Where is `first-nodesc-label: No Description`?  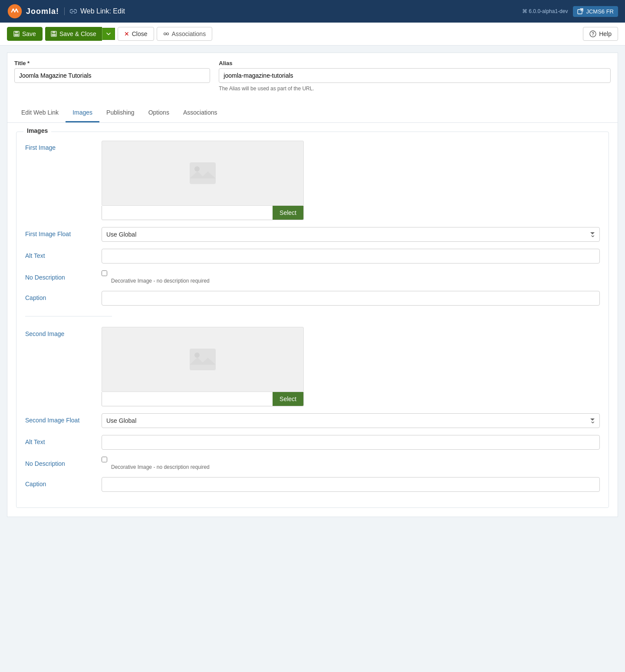 first-nodesc-label: No Description is located at coordinates (60, 276).